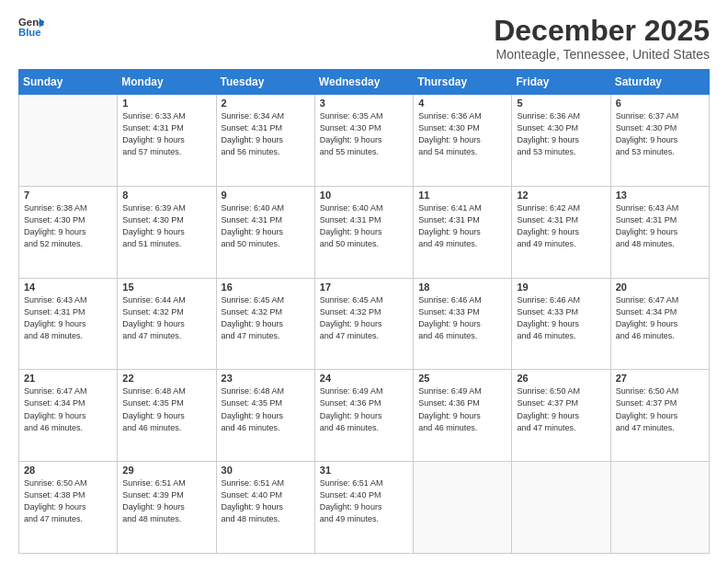  I want to click on day-info: Sunrise: 6:41 AMSunset: 4:31 PMDaylight:…, so click(462, 226).